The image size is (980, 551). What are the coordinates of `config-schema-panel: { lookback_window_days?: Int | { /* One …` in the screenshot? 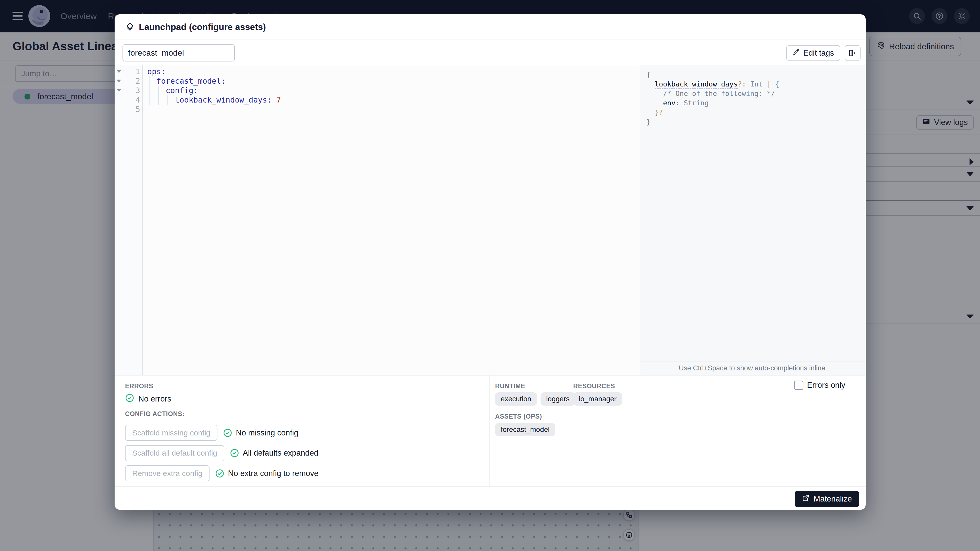 It's located at (752, 220).